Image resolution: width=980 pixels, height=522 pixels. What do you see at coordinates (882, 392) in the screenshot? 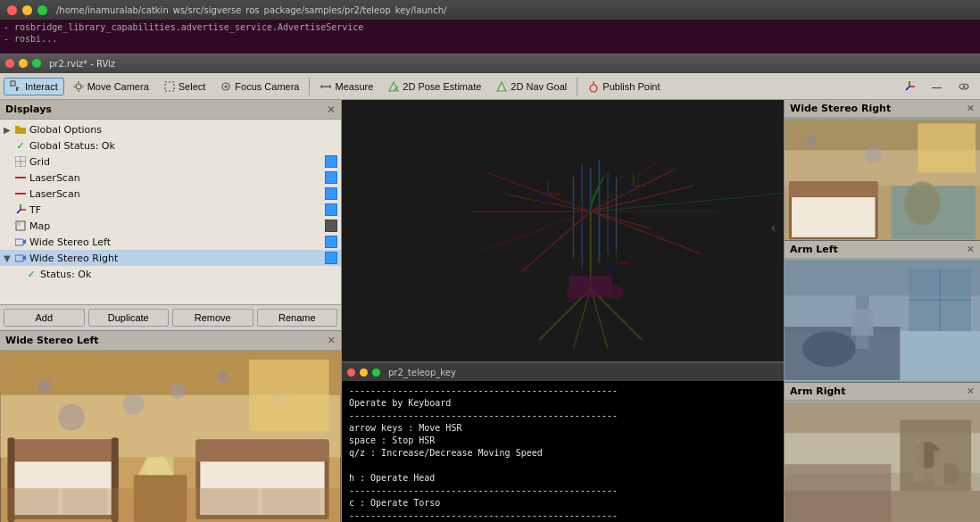
I see `arm-right-header: Arm Right ✕` at bounding box center [882, 392].